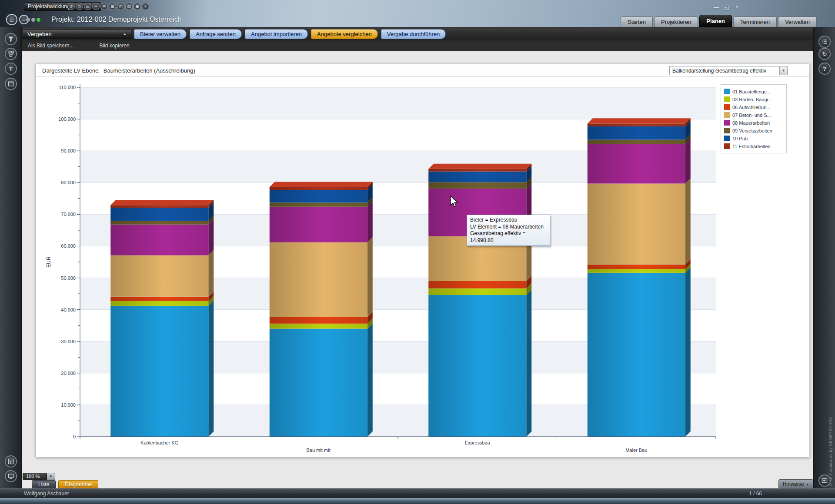  Describe the element at coordinates (11, 84) in the screenshot. I see `window-tool-button` at that location.